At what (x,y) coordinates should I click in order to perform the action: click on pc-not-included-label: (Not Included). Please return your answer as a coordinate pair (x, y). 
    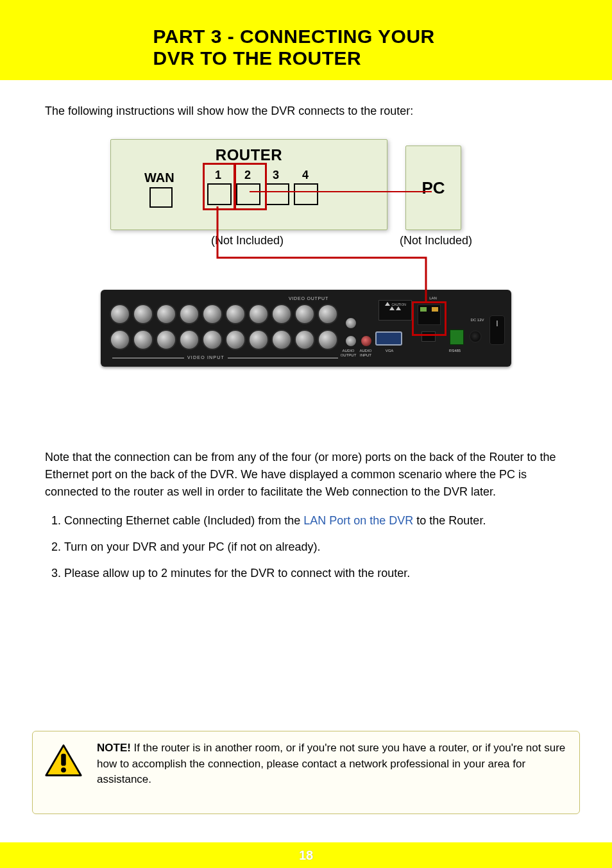
    Looking at the image, I should click on (436, 241).